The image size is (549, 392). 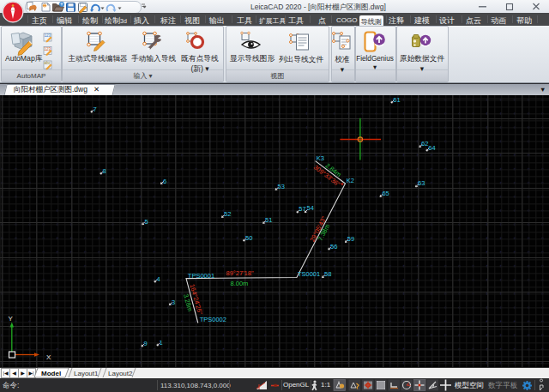 What do you see at coordinates (165, 182) in the screenshot?
I see `svg-text: 6` at bounding box center [165, 182].